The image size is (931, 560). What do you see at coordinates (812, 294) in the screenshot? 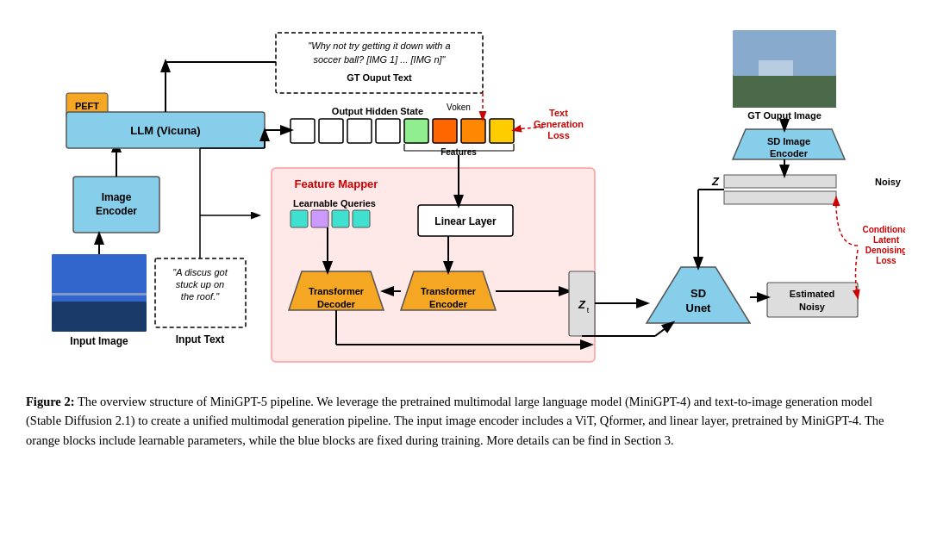
I see `svg-text: Estimated` at bounding box center [812, 294].